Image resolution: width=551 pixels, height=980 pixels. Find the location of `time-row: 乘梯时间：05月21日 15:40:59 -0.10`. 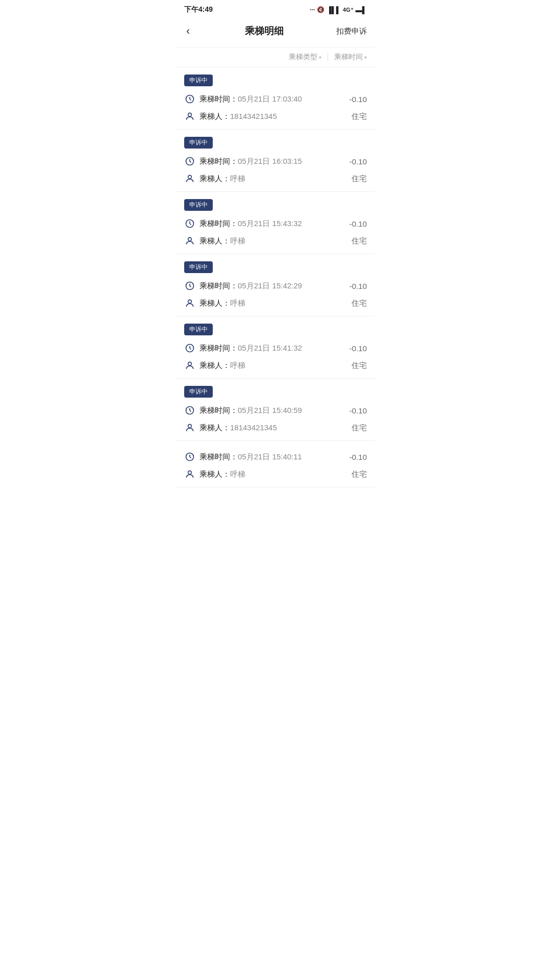

time-row: 乘梯时间：05月21日 15:40:59 -0.10 is located at coordinates (276, 410).